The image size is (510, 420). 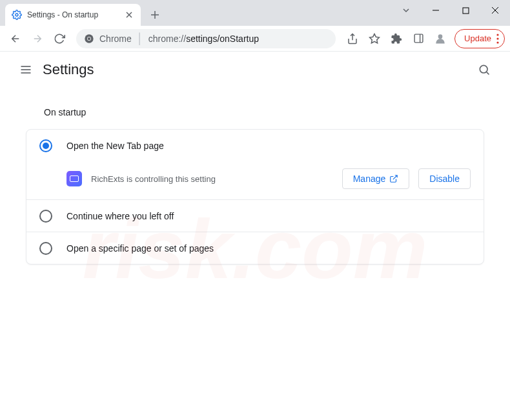 What do you see at coordinates (451, 10) in the screenshot?
I see `window-controls` at bounding box center [451, 10].